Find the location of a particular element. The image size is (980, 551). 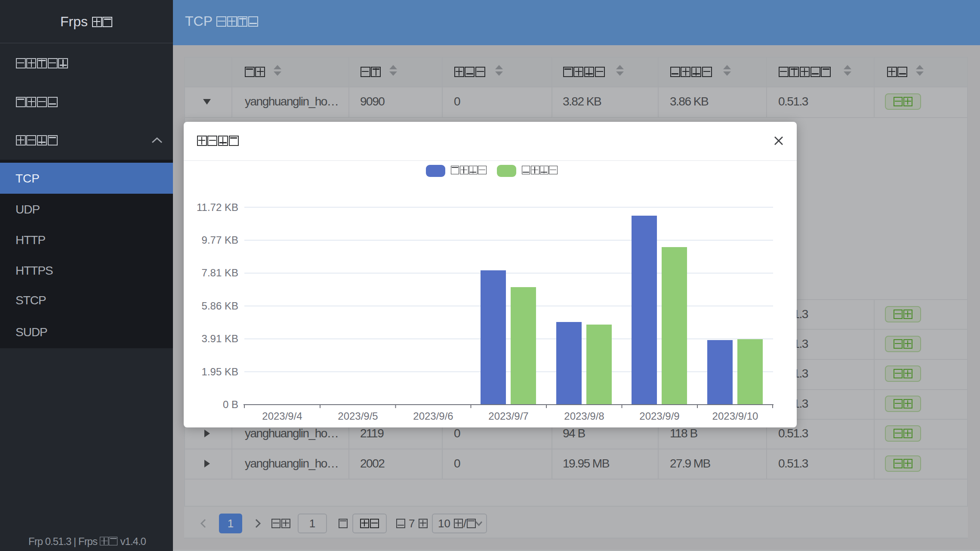

svg-text: 2023/9/7 is located at coordinates (508, 416).